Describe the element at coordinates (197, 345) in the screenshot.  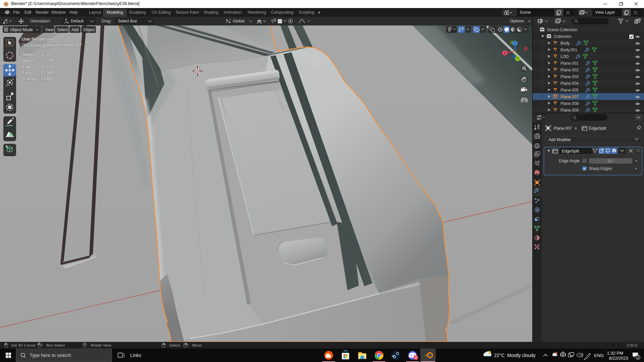
I see `svg-text: Move` at that location.